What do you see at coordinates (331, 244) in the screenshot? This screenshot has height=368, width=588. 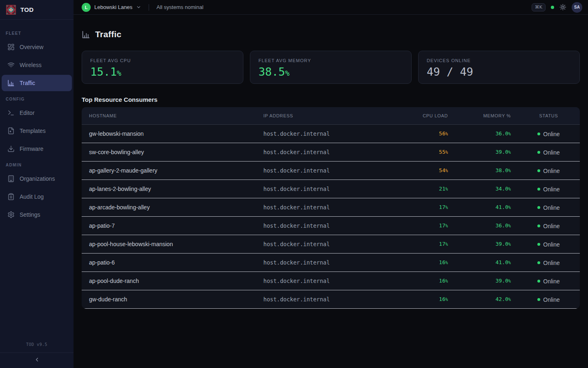 I see `table-row: ap-pool-house-lebowski-mansion host.dock…` at bounding box center [331, 244].